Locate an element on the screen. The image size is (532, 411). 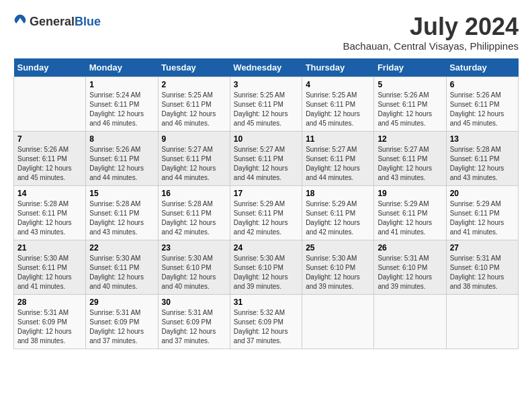
calendar-cell: 8Sunrise: 5:26 AMSunset: 6:11 PMDaylight… is located at coordinates (122, 158).